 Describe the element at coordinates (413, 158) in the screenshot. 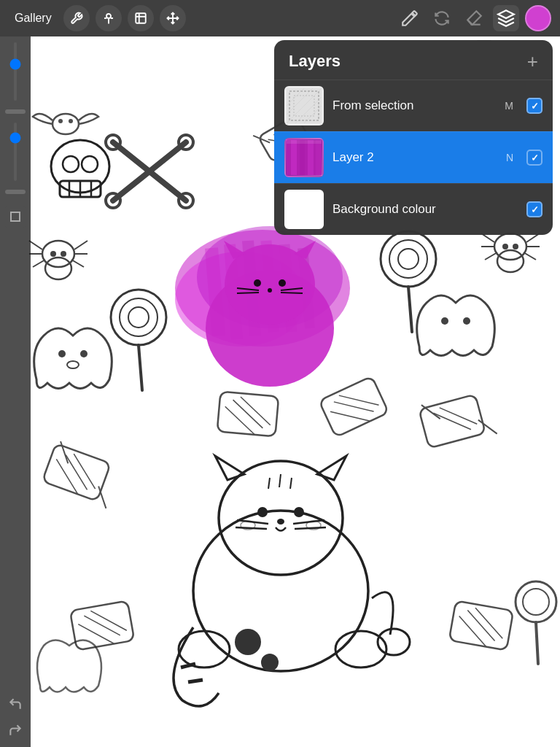

I see `layer-row-layer2: Layer 2 N` at that location.